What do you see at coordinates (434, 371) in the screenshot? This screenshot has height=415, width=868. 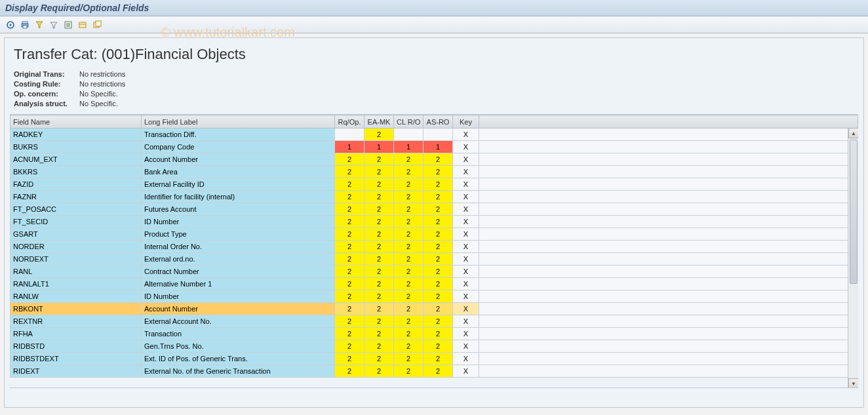 I see `table-row: RIDEXTExternal No. of the Generic Transa…` at bounding box center [434, 371].